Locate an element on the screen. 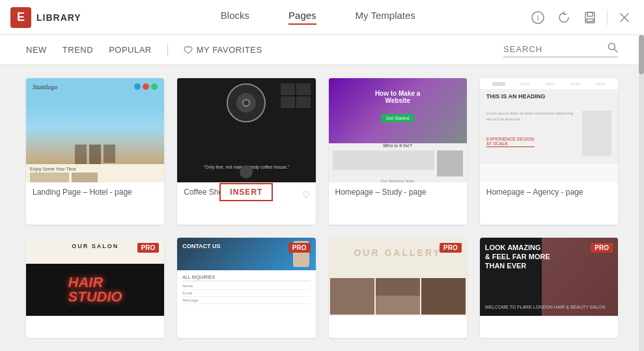 This screenshot has height=351, width=644. card-thumb-study: How to Make aWebsite Get Started Who is … is located at coordinates (398, 130).